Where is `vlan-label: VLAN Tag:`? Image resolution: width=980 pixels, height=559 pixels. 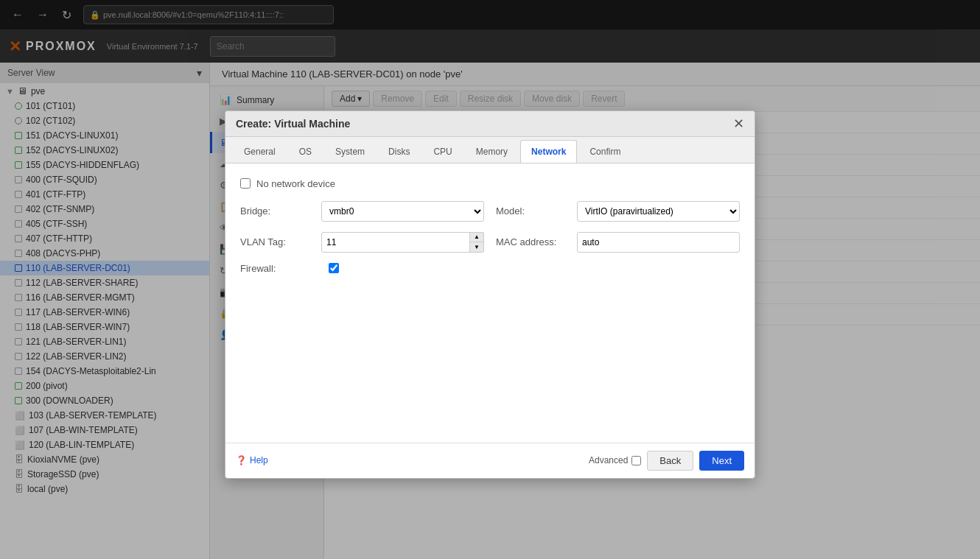 vlan-label: VLAN Tag: is located at coordinates (281, 242).